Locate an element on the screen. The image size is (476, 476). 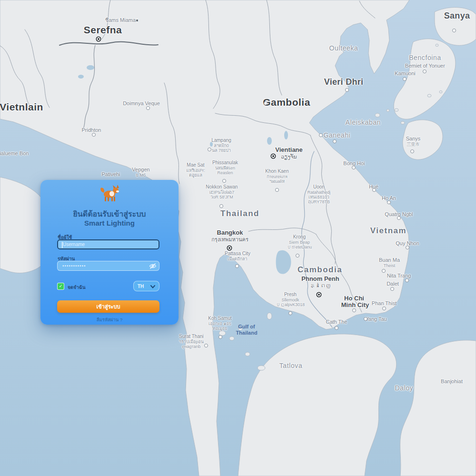
map-label: ialueme Bon is located at coordinates (14, 153).